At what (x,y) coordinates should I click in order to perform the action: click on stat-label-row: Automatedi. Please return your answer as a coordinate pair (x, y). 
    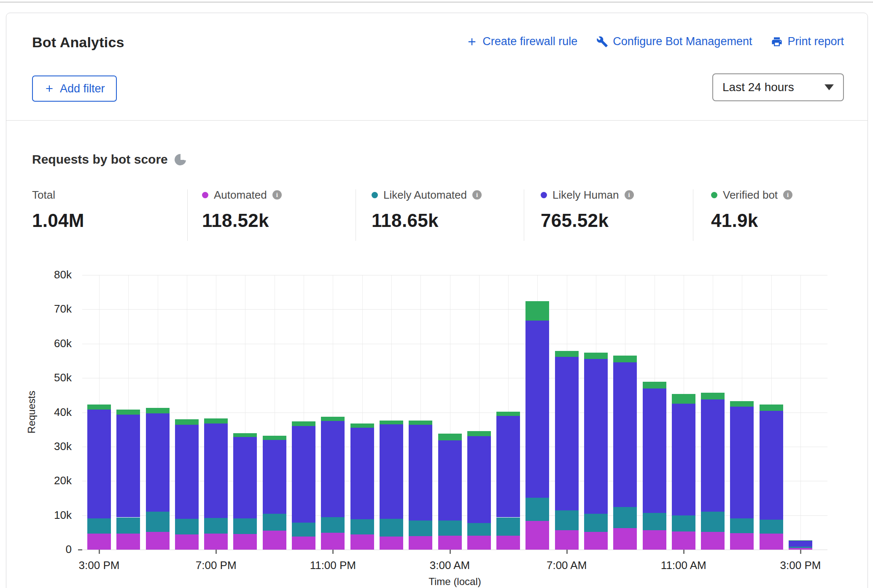
    Looking at the image, I should click on (242, 195).